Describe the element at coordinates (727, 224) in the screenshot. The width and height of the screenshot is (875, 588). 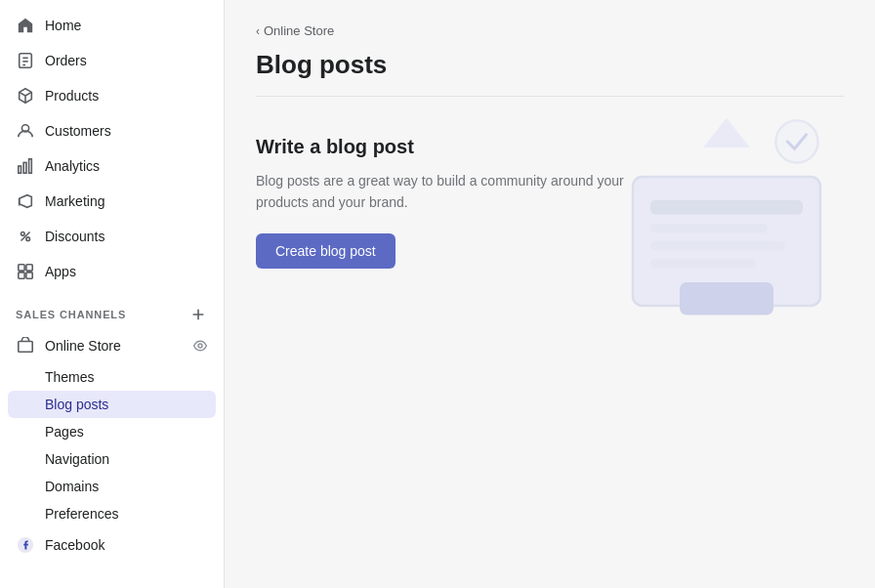
I see `empty-state-illustration` at that location.